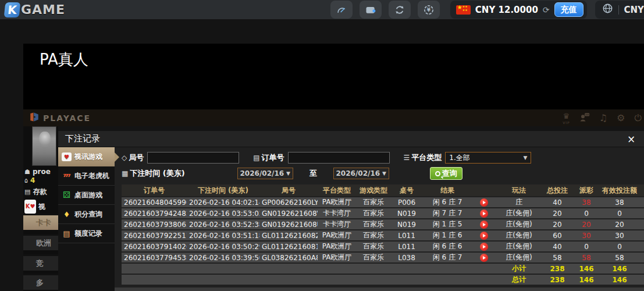  What do you see at coordinates (586, 225) in the screenshot?
I see `cell-payout: 20` at bounding box center [586, 225].